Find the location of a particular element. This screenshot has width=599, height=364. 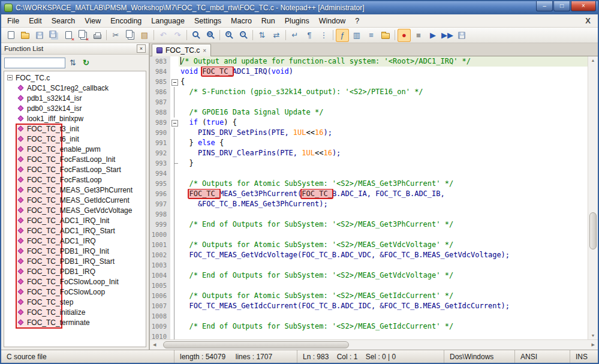

function-list-item: FOC_TC_enable_pwm is located at coordinates (75, 149).